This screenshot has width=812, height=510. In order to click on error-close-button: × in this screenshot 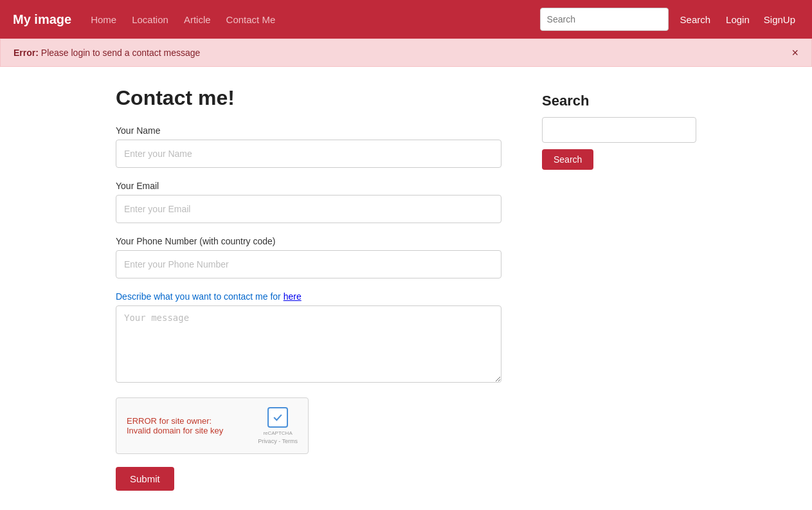, I will do `click(795, 53)`.